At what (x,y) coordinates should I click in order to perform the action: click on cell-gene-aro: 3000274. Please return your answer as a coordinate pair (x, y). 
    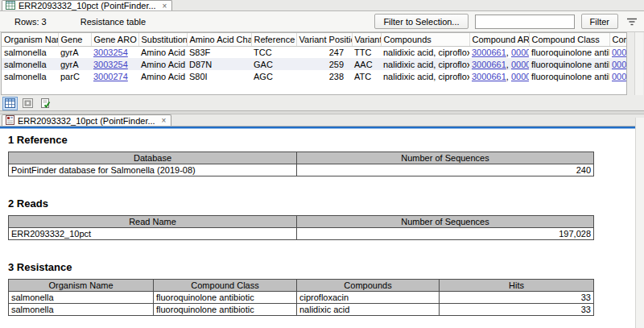
    Looking at the image, I should click on (114, 76).